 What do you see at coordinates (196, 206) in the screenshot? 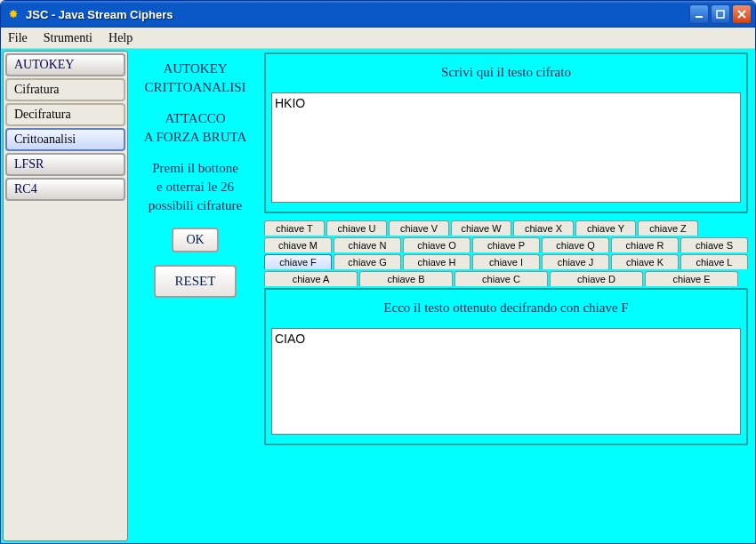
I see `desc3: possibili cifrature` at bounding box center [196, 206].